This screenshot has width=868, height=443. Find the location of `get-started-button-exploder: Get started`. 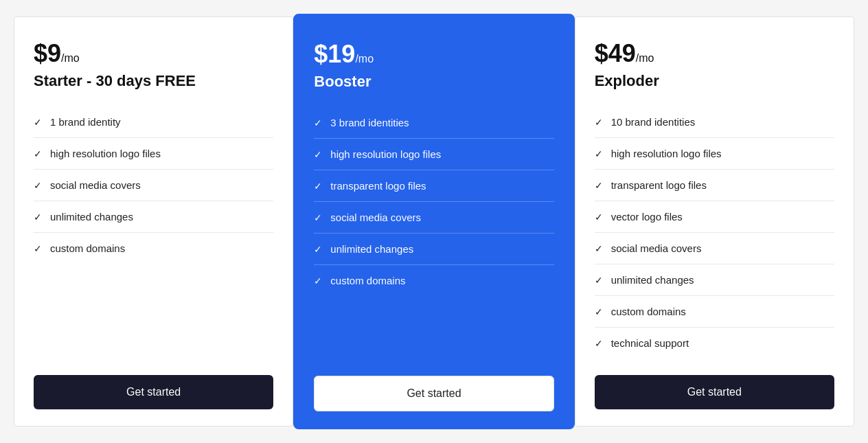

get-started-button-exploder: Get started is located at coordinates (714, 392).